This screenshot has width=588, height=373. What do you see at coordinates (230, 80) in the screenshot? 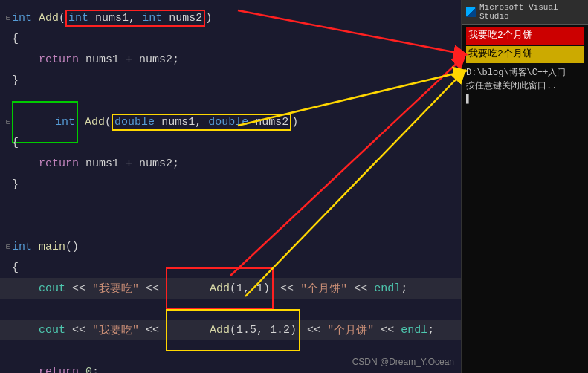
I see `code-line-4: }` at bounding box center [230, 80].